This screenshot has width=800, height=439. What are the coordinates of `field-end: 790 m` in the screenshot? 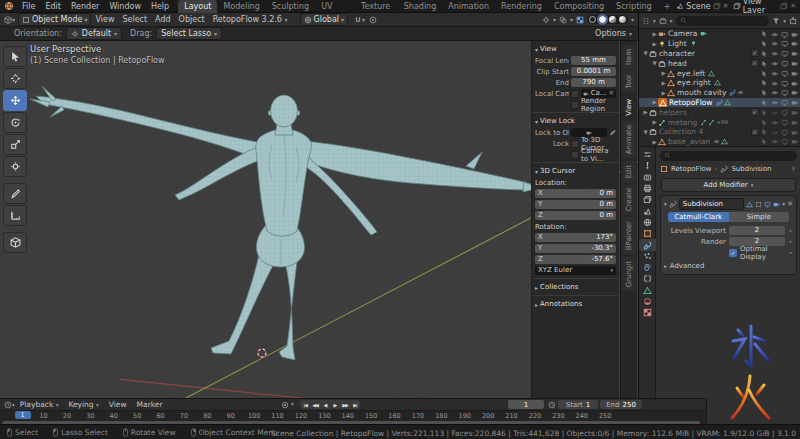 It's located at (594, 82).